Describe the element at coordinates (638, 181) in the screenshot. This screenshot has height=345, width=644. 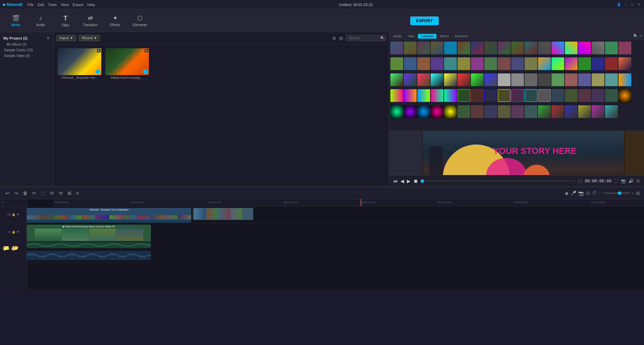
I see `settings-icon: ⚙` at that location.